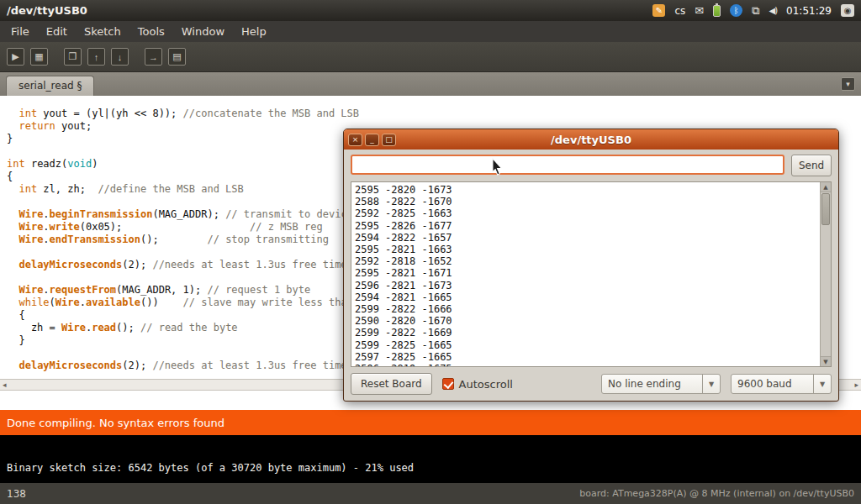  What do you see at coordinates (661, 384) in the screenshot?
I see `line-ending-dropdown: No line ending ▼` at bounding box center [661, 384].